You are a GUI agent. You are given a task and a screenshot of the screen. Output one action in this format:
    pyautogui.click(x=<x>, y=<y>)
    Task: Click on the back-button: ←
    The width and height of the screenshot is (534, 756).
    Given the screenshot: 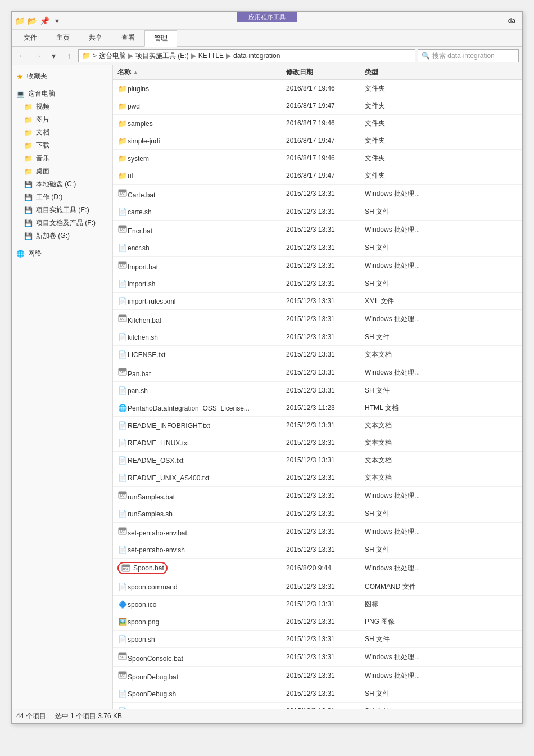 What is the action you would take?
    pyautogui.click(x=22, y=56)
    